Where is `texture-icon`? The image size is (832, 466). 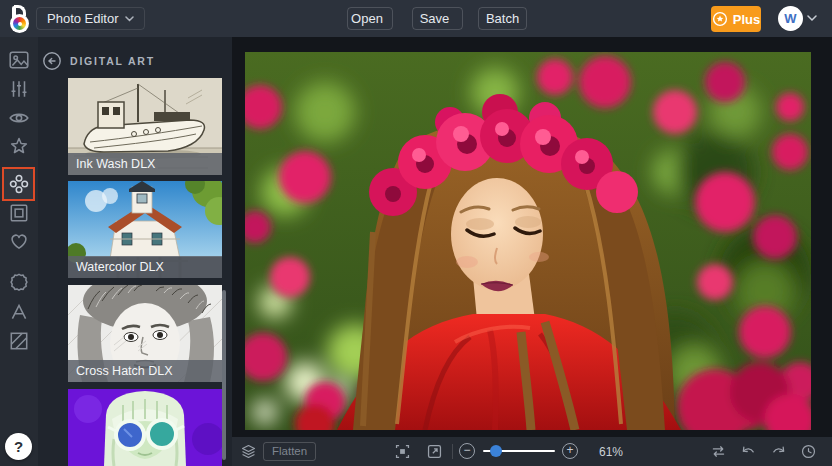
texture-icon is located at coordinates (19, 341).